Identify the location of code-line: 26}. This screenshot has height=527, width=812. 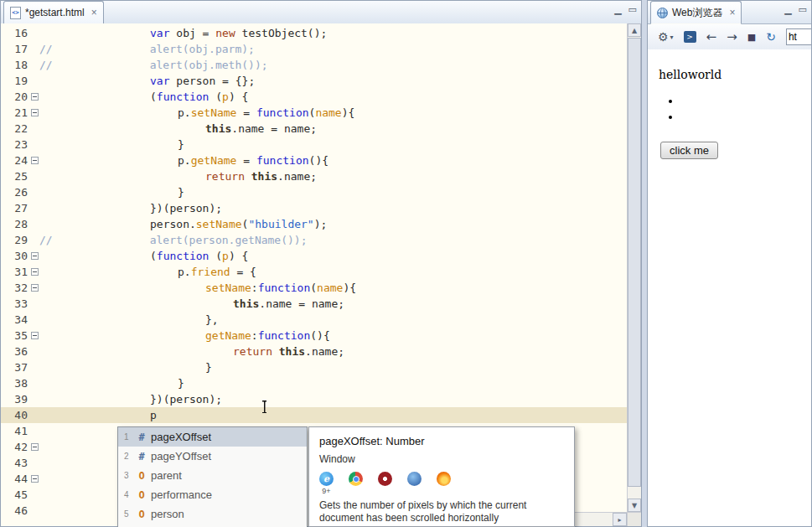
(313, 193).